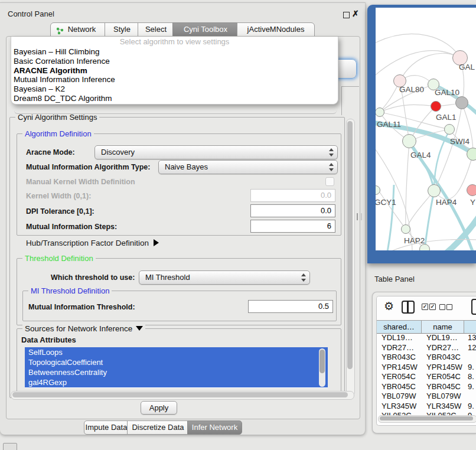 This screenshot has height=450, width=476. I want to click on table-row: YPR145WYPR145W9., so click(426, 367).